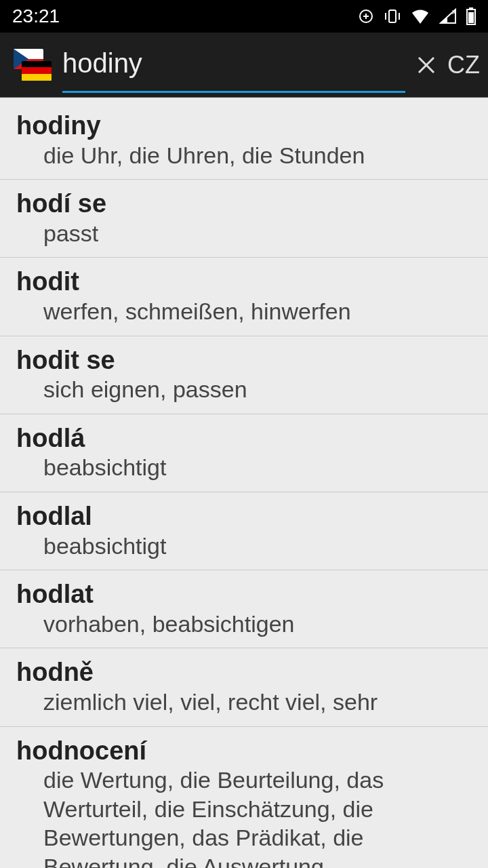 The height and width of the screenshot is (868, 488). Describe the element at coordinates (244, 703) in the screenshot. I see `entry-translation: ziemlich viel, viel, recht viel, sehr` at that location.